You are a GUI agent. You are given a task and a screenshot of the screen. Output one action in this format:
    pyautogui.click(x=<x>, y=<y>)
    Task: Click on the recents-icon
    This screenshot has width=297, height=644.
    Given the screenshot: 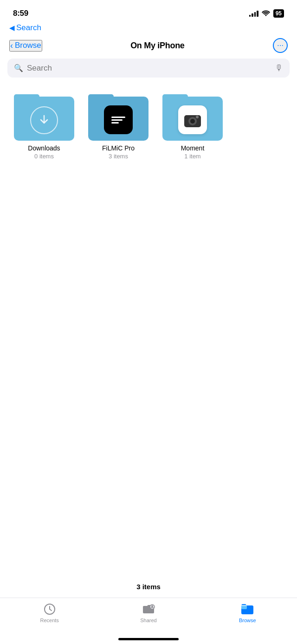 What is the action you would take?
    pyautogui.click(x=50, y=609)
    